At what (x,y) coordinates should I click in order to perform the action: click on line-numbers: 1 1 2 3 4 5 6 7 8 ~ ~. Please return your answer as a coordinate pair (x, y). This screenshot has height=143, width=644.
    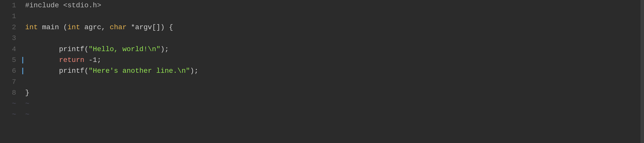
    Looking at the image, I should click on (10, 72).